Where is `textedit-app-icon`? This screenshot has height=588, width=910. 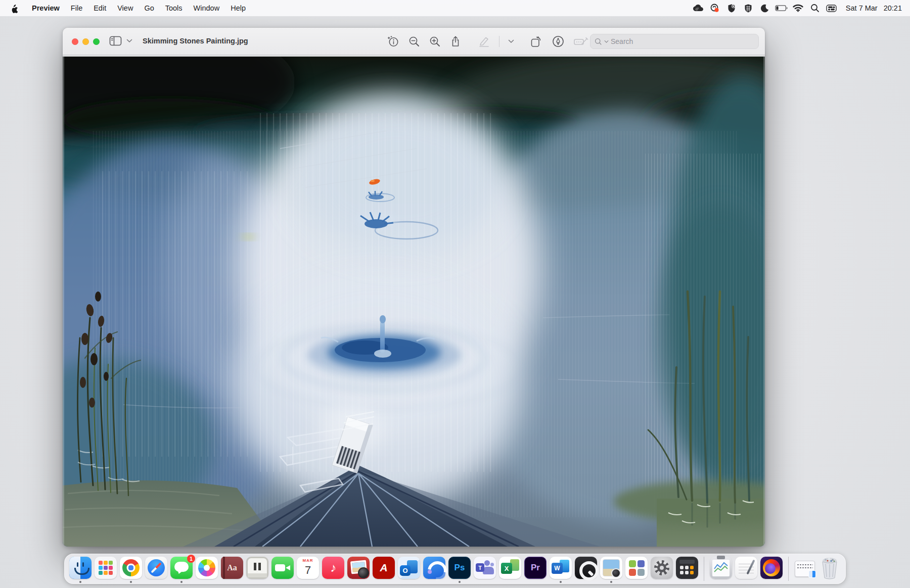
textedit-app-icon is located at coordinates (746, 568).